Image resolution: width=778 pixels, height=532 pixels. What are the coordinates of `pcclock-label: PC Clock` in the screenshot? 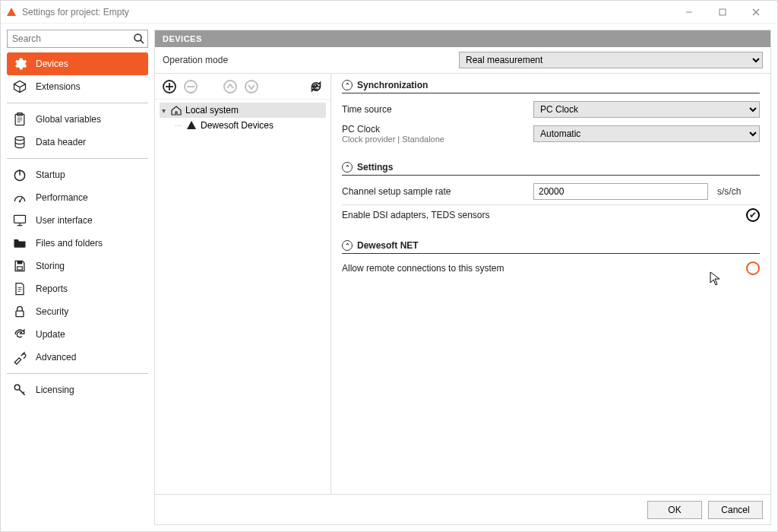 It's located at (438, 129).